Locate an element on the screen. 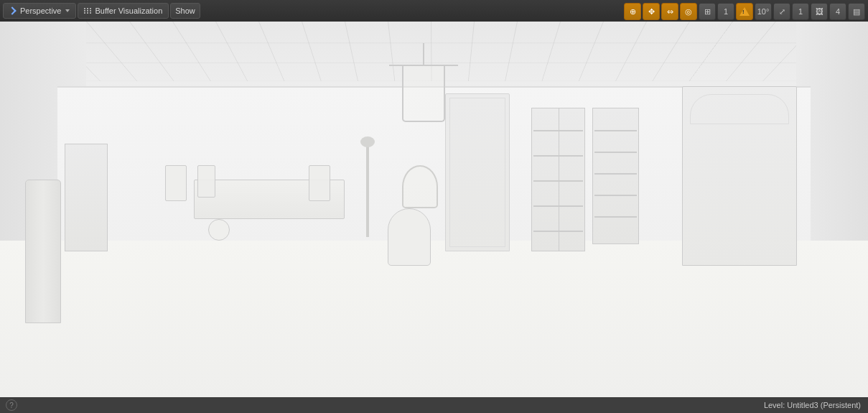  show-button: Show is located at coordinates (185, 11).